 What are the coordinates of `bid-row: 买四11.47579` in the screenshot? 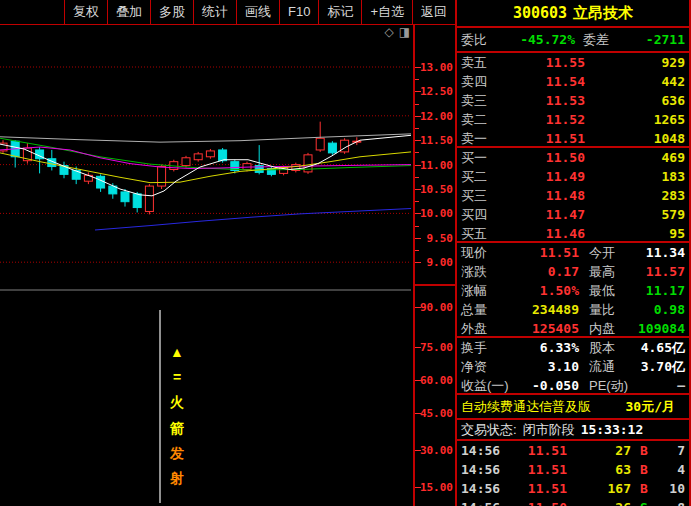 It's located at (573, 214).